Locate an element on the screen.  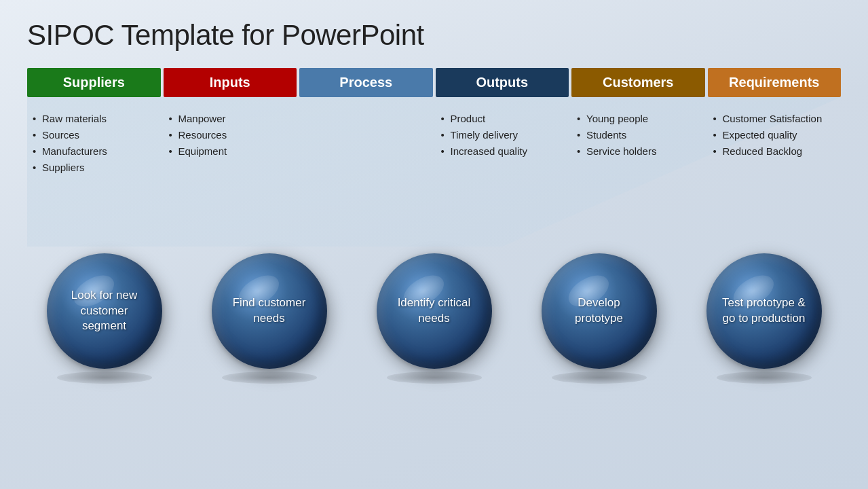
sphere-wrapper-4: Develop prototype is located at coordinates (599, 319).